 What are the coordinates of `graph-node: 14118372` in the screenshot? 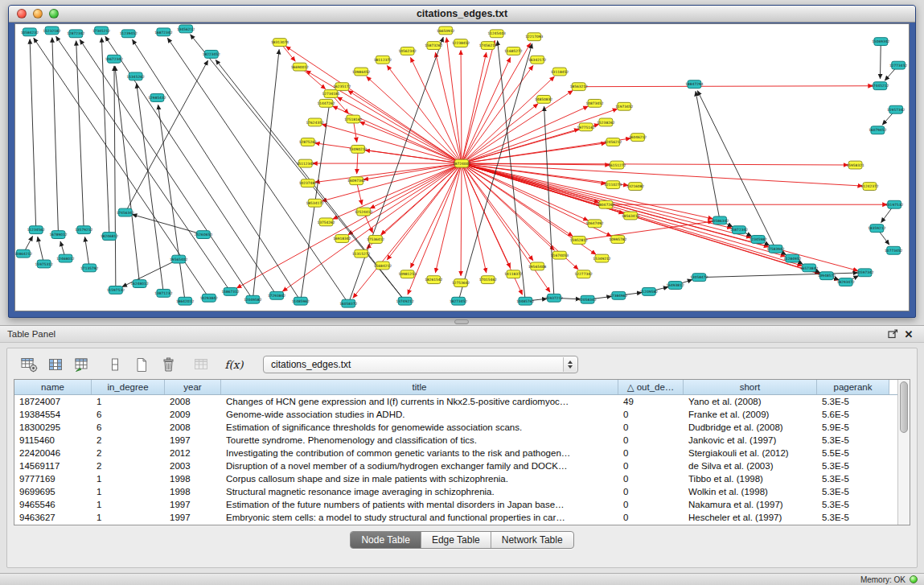 It's located at (513, 274).